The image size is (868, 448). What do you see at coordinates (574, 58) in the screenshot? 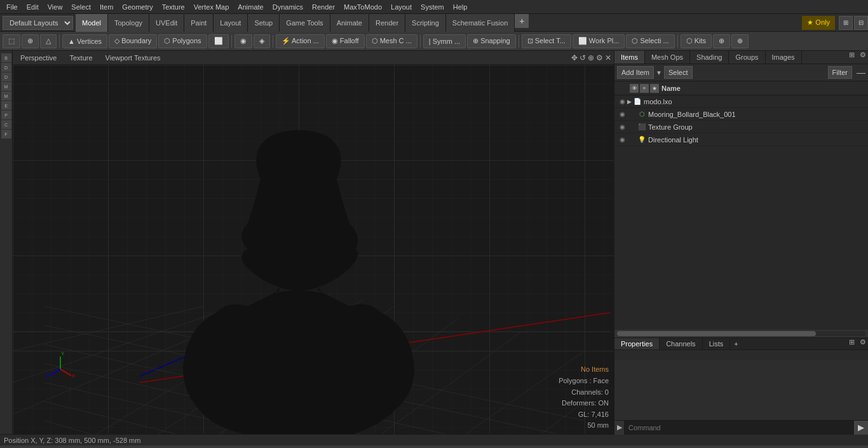
I see `vp-icon-move: ✥` at bounding box center [574, 58].